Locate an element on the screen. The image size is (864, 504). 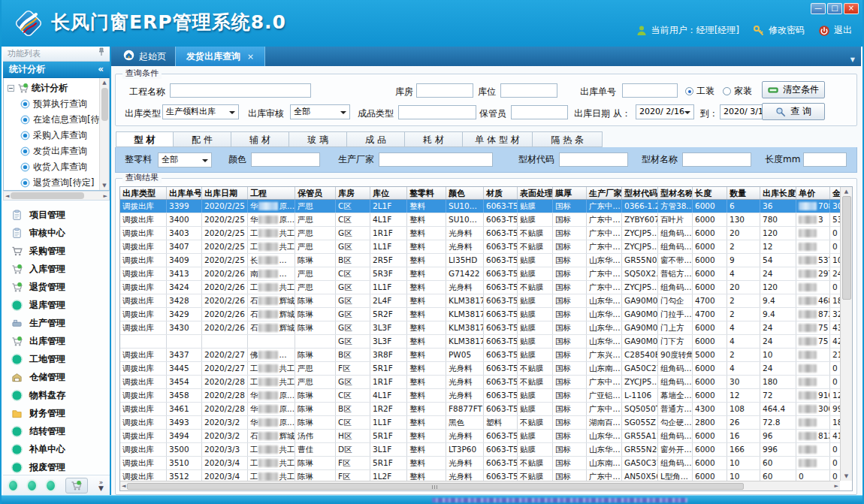
column-header: 出库类型 is located at coordinates (143, 193).